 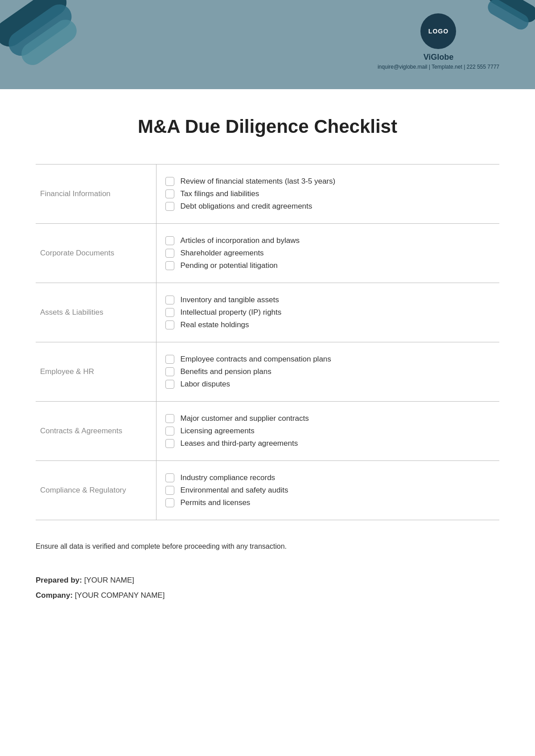 I want to click on checklist-item: Labor disputes, so click(x=330, y=384).